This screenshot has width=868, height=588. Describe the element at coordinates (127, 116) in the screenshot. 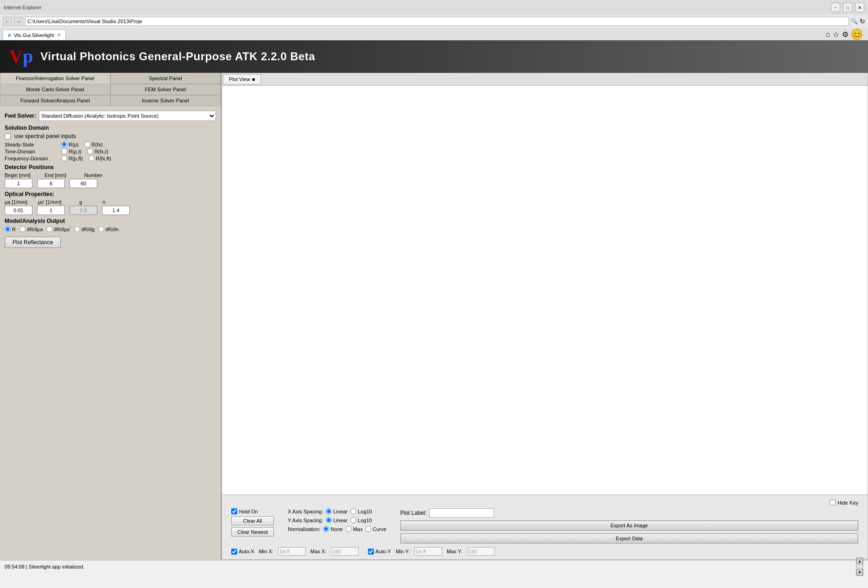

I see `fwd-solver-select: Standard Diffusion (Analytic: Isotropic …` at that location.